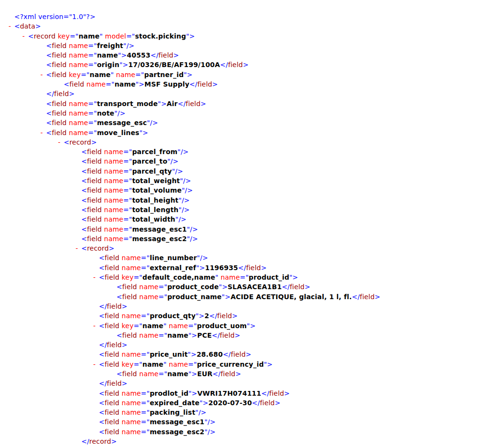 Image resolution: width=494 pixels, height=448 pixels. I want to click on attribute-value: message_esc2, so click(160, 239).